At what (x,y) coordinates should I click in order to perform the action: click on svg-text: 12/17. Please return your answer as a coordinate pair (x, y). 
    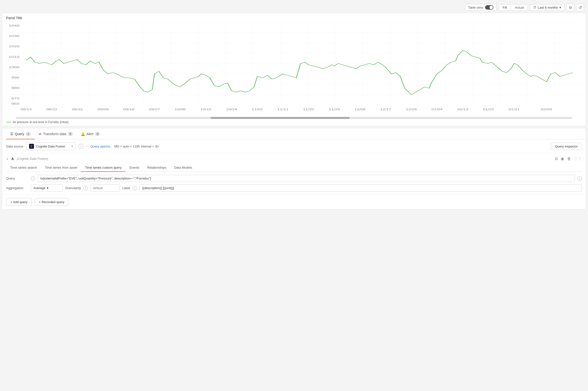
    Looking at the image, I should click on (386, 109).